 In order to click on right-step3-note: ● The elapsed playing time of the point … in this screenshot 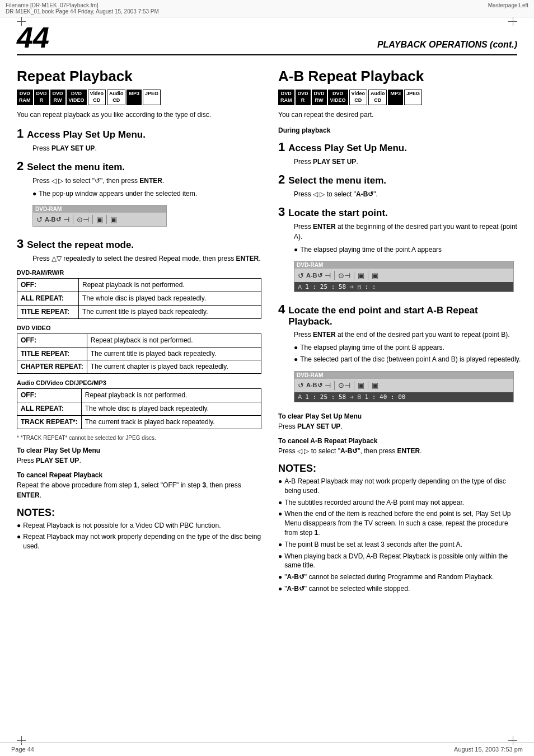, I will do `click(409, 250)`.